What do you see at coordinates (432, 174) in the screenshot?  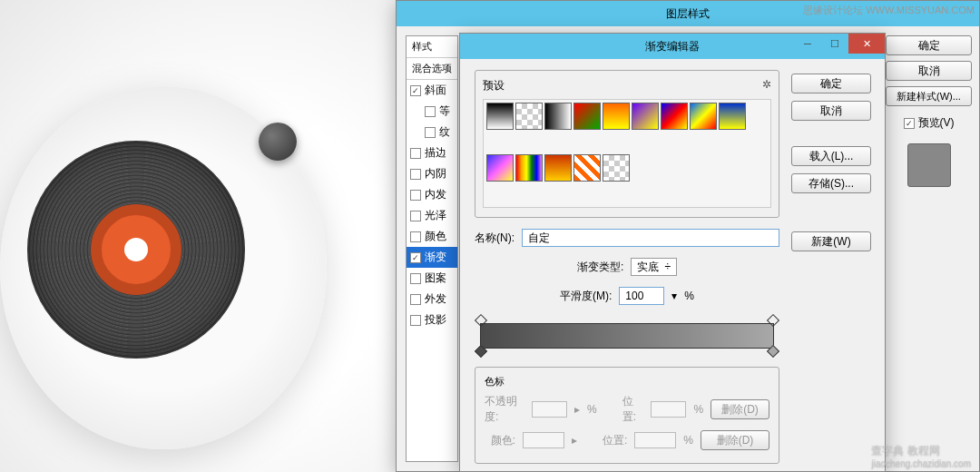 I see `sidebar-item-inner-shadow: 内阴` at bounding box center [432, 174].